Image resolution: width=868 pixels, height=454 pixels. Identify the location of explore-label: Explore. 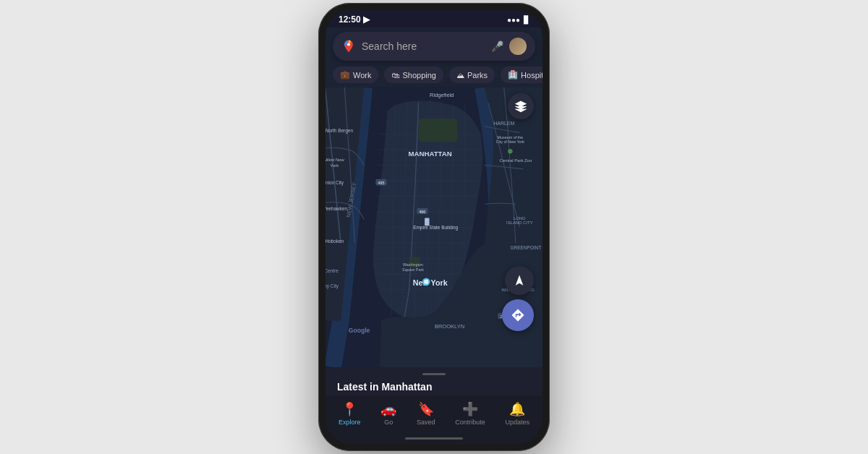
(350, 422).